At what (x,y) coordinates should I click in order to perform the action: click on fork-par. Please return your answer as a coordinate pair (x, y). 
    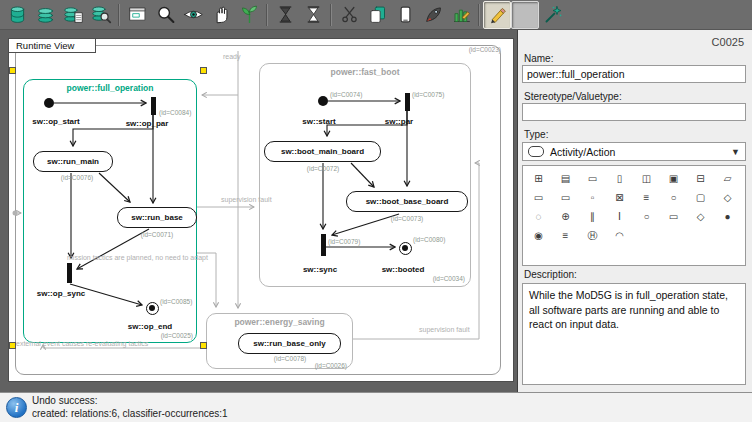
    Looking at the image, I should click on (408, 102).